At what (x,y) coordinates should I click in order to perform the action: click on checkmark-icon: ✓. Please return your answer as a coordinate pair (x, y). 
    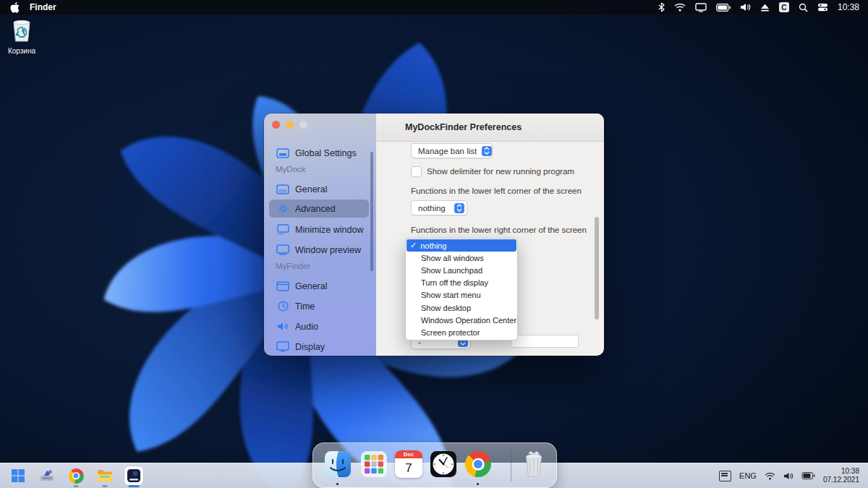
    Looking at the image, I should click on (414, 246).